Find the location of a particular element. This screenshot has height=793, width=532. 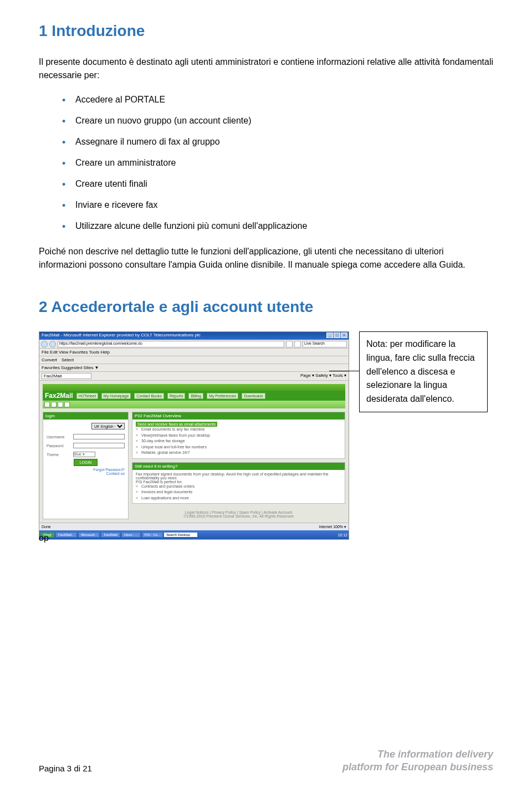

overview-header: PGI Fax2Mail Overview is located at coordinates (238, 416).